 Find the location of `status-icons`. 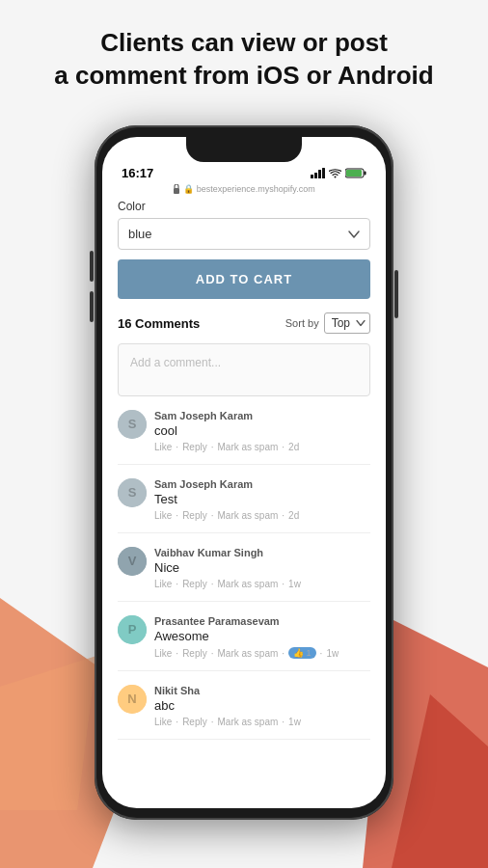

status-icons is located at coordinates (339, 174).